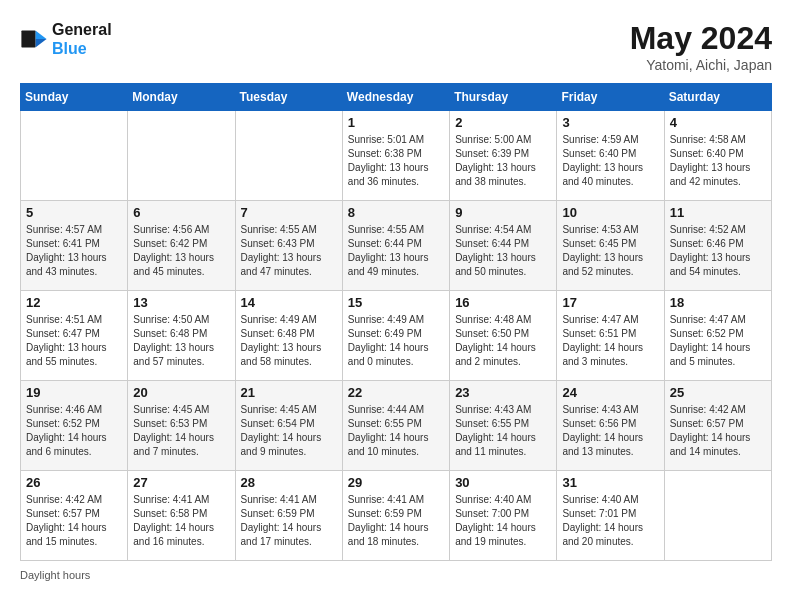 This screenshot has width=792, height=612. Describe the element at coordinates (610, 341) in the screenshot. I see `day-info: Sunrise: 4:47 AM Sunset: 6:51 PM Dayligh…` at that location.